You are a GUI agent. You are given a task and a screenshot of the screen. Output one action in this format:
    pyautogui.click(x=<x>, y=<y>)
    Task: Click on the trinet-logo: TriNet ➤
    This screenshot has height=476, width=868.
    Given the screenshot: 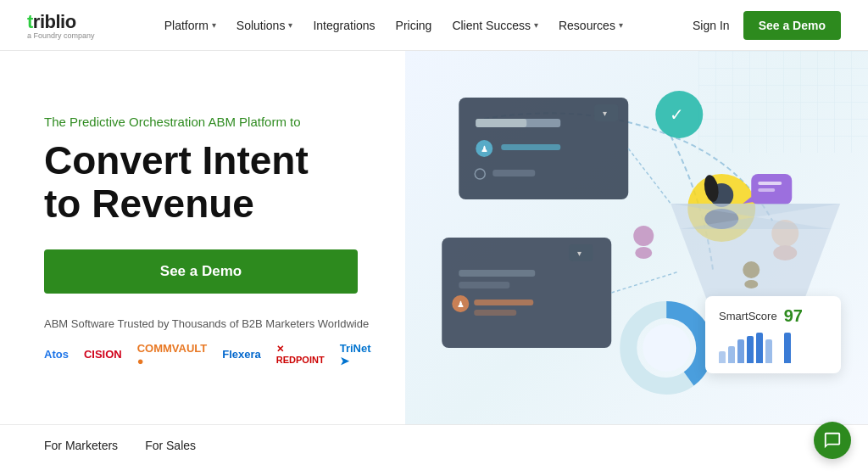 What is the action you would take?
    pyautogui.click(x=356, y=355)
    